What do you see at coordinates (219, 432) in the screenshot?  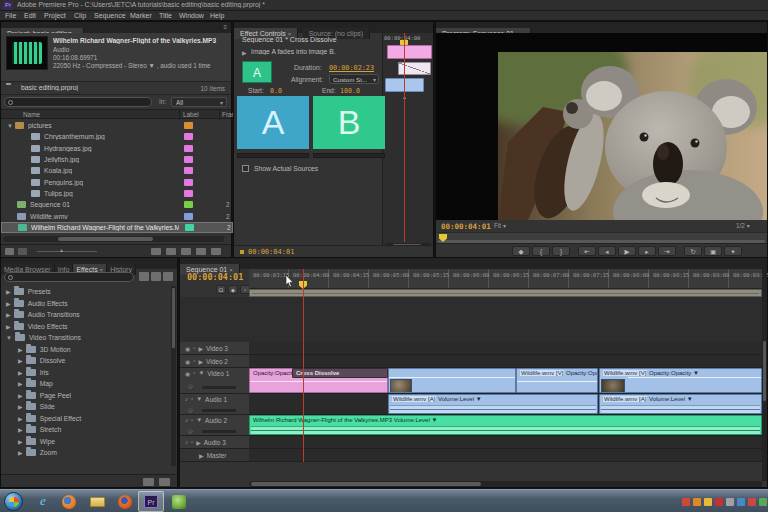 I see `track-height-slider` at bounding box center [219, 432].